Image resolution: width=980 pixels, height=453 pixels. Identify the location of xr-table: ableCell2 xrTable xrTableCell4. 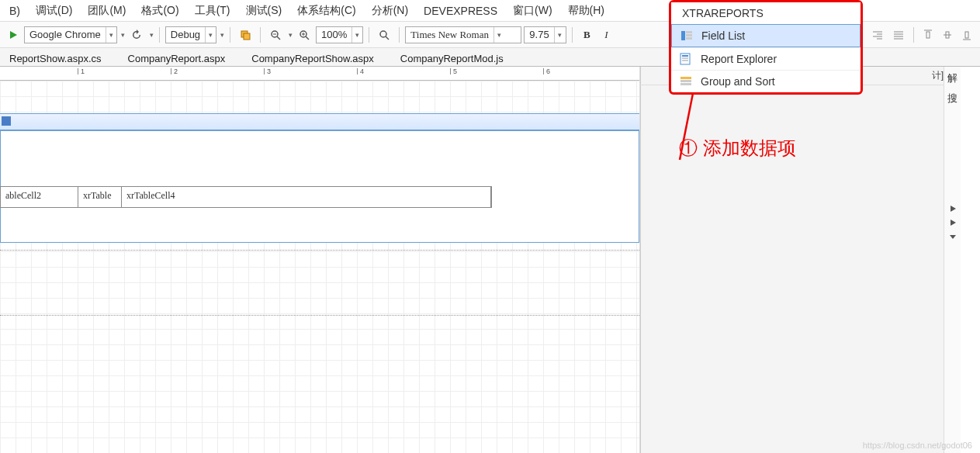
(246, 197).